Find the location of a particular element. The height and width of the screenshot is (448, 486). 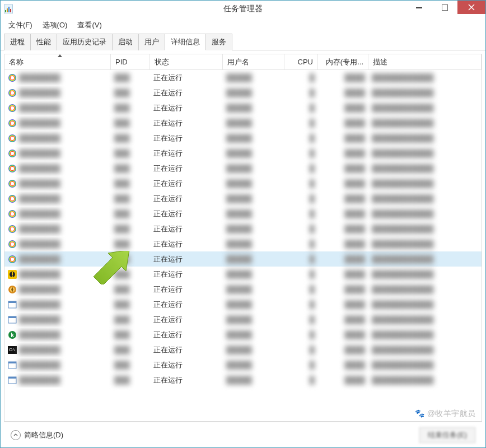

menu-options: 选项(O) is located at coordinates (55, 25).